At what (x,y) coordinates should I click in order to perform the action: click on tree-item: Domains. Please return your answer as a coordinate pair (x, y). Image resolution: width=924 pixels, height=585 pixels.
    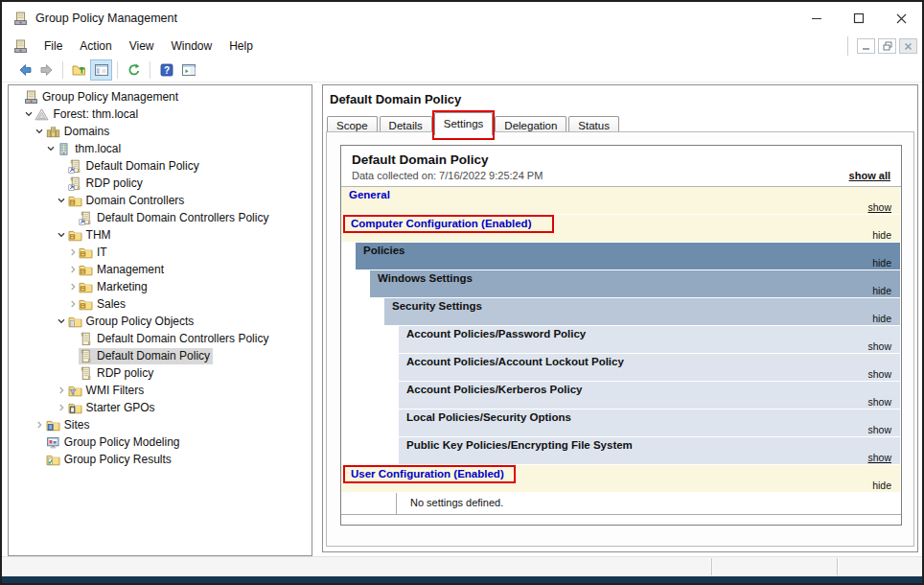
    Looking at the image, I should click on (160, 131).